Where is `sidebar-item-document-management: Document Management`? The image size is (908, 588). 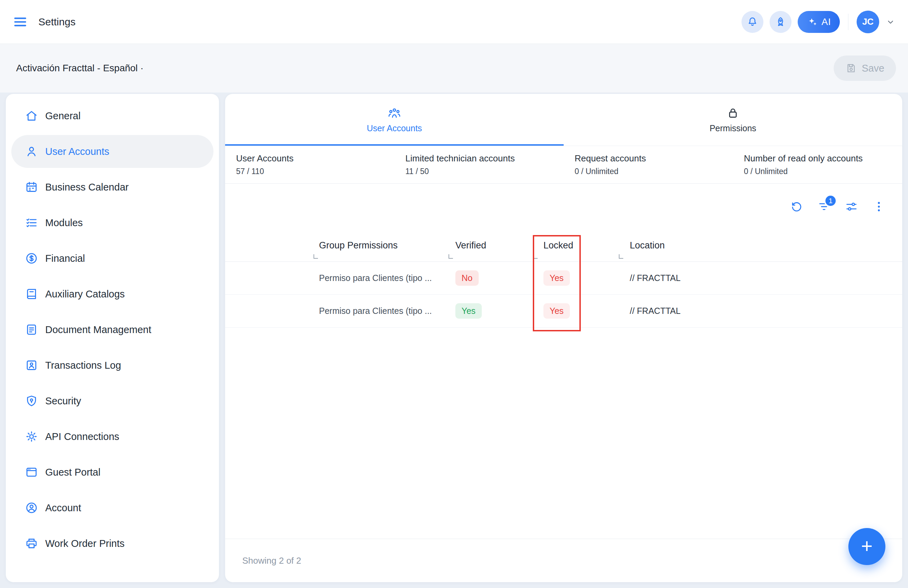
sidebar-item-document-management: Document Management is located at coordinates (113, 330).